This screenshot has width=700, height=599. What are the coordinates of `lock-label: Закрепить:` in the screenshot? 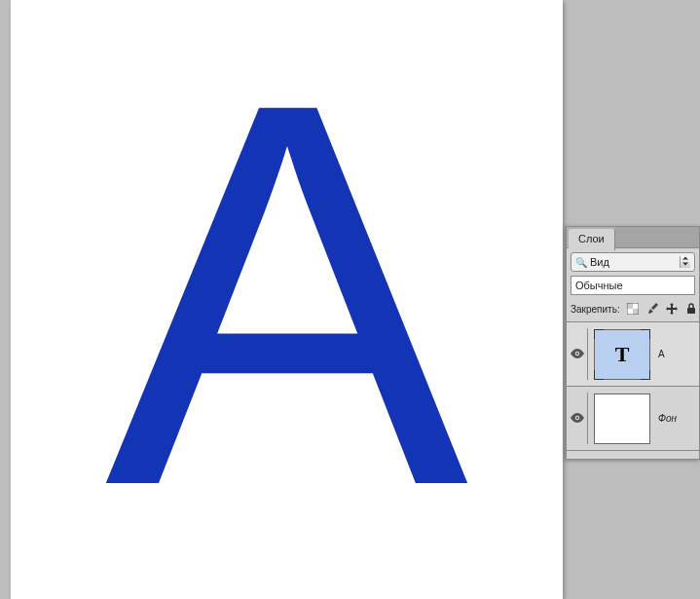 It's located at (596, 310).